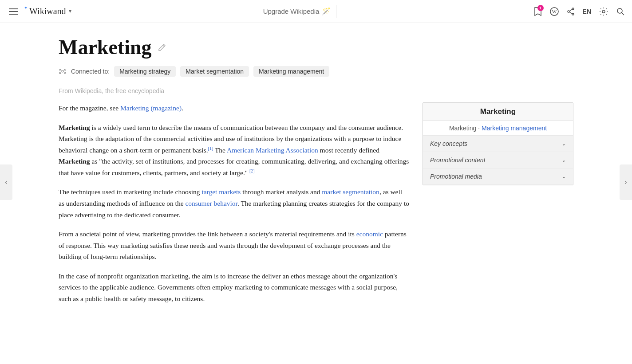  Describe the element at coordinates (316, 91) in the screenshot. I see `from-wikipedia: From Wikipedia, the free encyclopedia` at that location.